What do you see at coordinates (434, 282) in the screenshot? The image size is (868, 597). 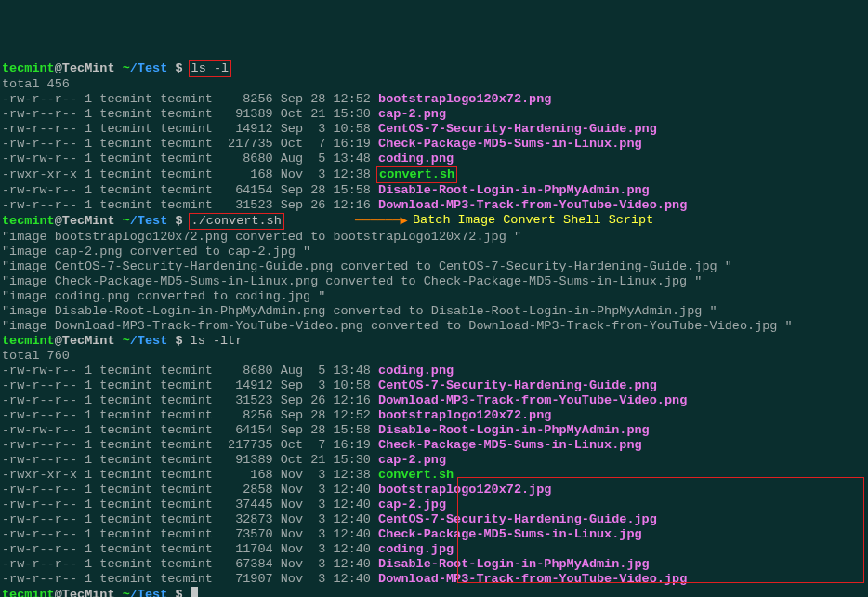 I see `output-line: "image Check-Package-MD5-Sums-in-Linux.p…` at bounding box center [434, 282].